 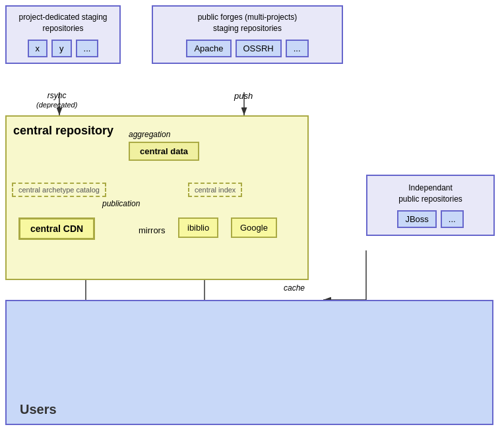 What do you see at coordinates (63, 23) in the screenshot?
I see `staging-project-title: project-dedicated staging repositories` at bounding box center [63, 23].